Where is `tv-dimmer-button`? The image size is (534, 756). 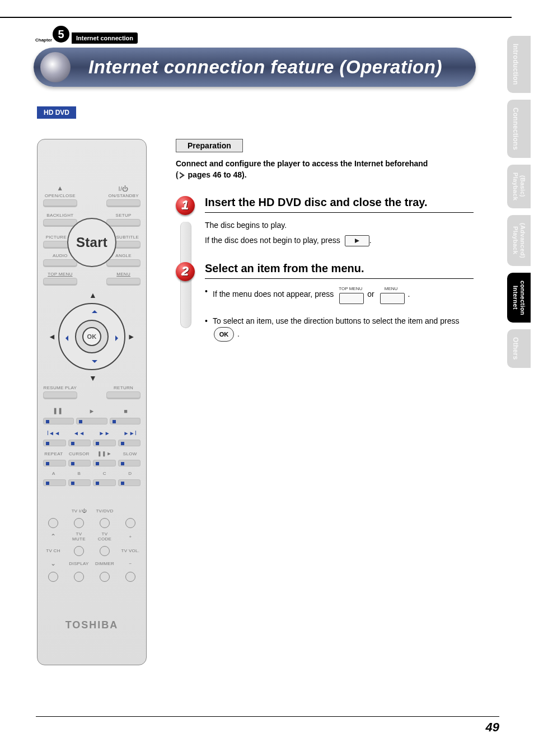
tv-dimmer-button is located at coordinates (105, 577).